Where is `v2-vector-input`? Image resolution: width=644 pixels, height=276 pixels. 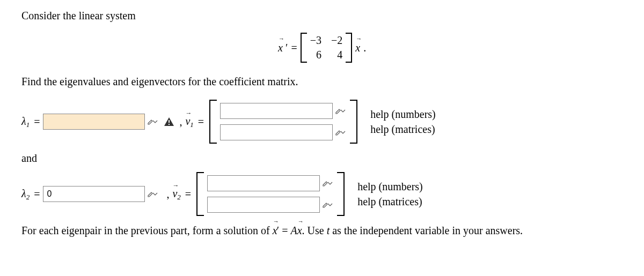
v2-vector-input is located at coordinates (270, 194).